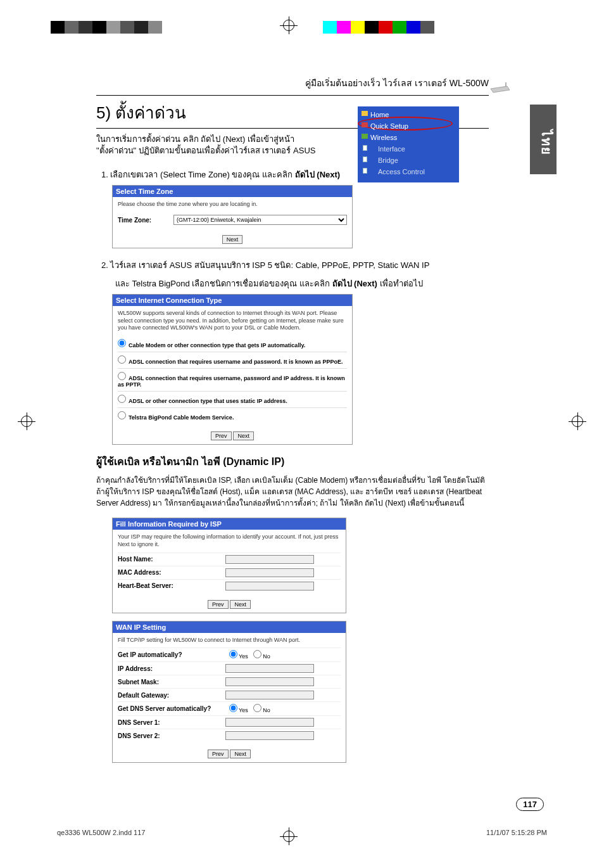 This screenshot has width=604, height=868. What do you see at coordinates (122, 416) in the screenshot?
I see `conn-option-bigpond` at bounding box center [122, 416].